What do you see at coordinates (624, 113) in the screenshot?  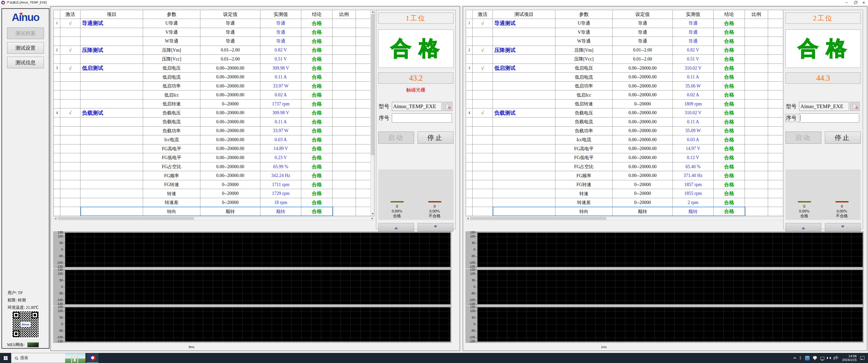 I see `table-row: 4√负载测试负载电压0.00--20000.00310.02 V合格` at bounding box center [624, 113].